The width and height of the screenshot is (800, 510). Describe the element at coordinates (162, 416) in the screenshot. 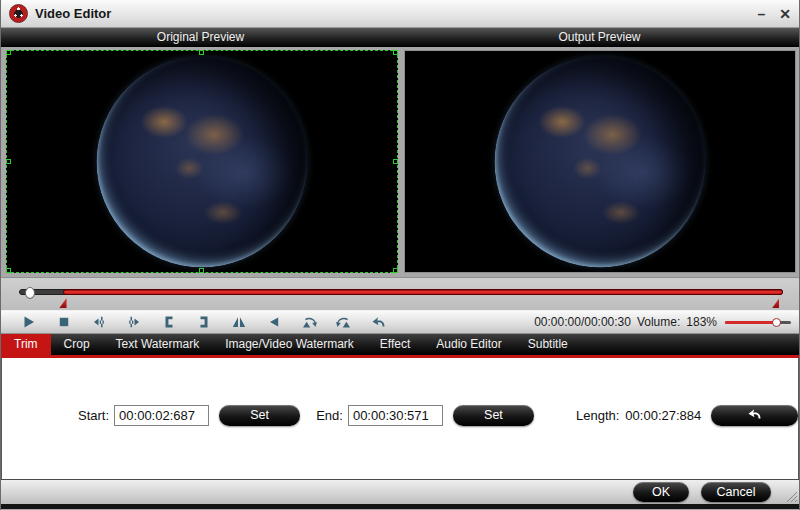

I see `start-time-input` at that location.